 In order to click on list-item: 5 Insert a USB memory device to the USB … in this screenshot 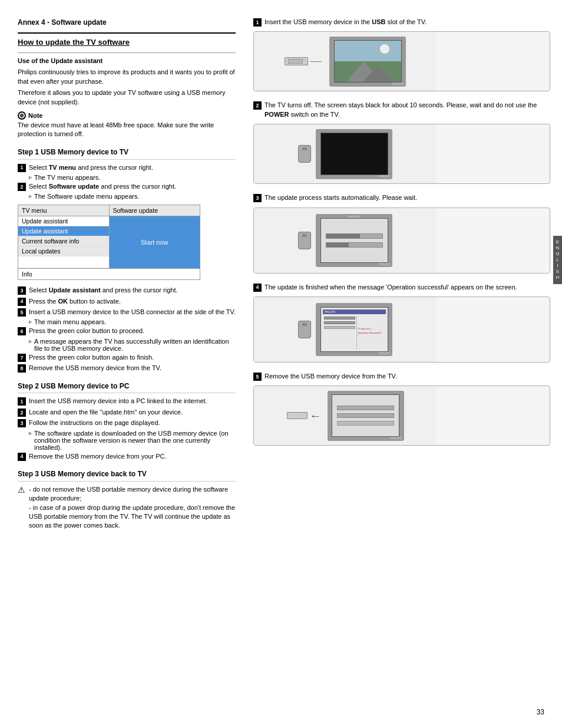, I will do `click(127, 312)`.